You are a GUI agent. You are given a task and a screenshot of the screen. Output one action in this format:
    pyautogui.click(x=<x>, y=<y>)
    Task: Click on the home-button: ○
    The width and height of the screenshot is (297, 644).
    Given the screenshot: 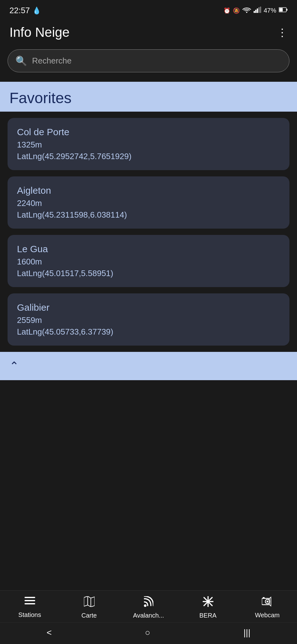 What is the action you would take?
    pyautogui.click(x=148, y=633)
    